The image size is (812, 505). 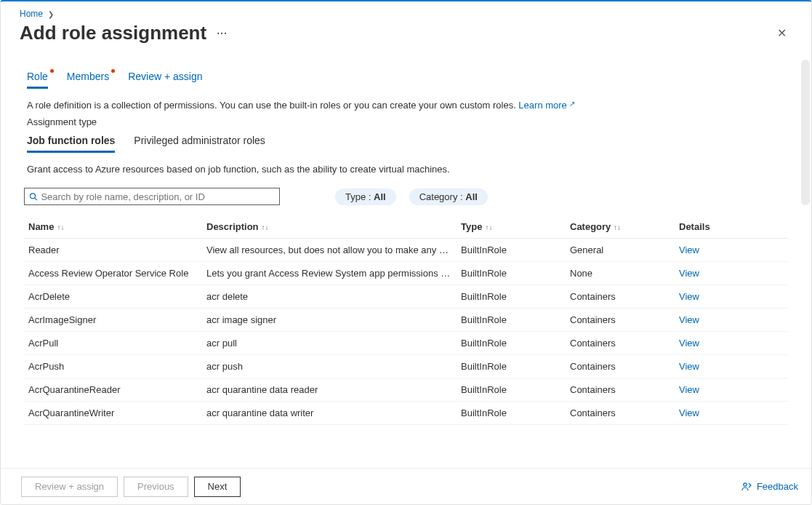 What do you see at coordinates (51, 15) in the screenshot?
I see `chevron-right-icon: ❯` at bounding box center [51, 15].